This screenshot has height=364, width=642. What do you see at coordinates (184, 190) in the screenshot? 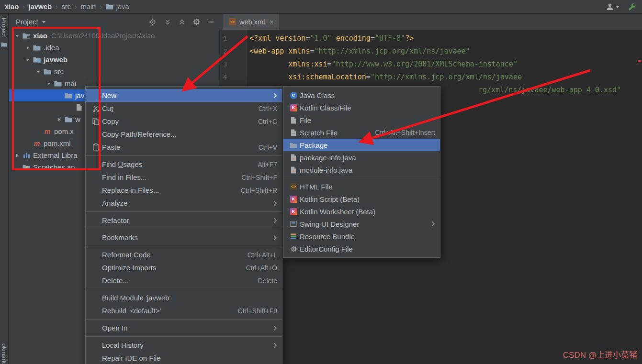
I see `menu-item-replace-in-files: Replace in Files...Ctrl+Shift+R` at bounding box center [184, 190].